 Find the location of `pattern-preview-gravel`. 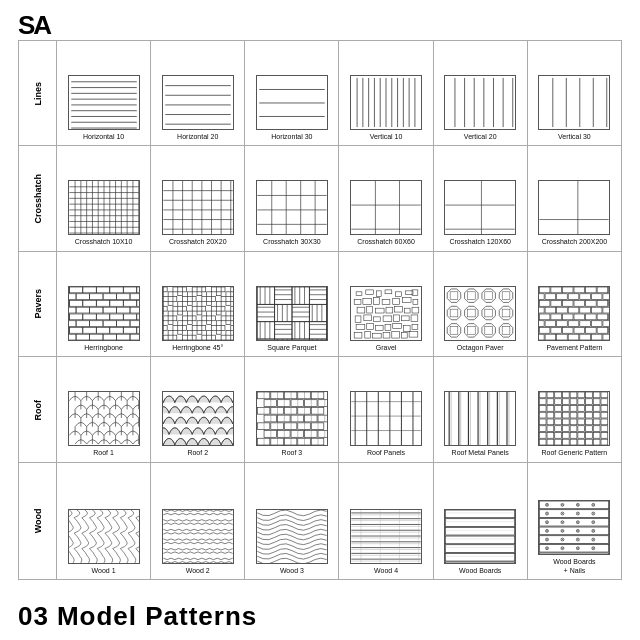

pattern-preview-gravel is located at coordinates (386, 314).